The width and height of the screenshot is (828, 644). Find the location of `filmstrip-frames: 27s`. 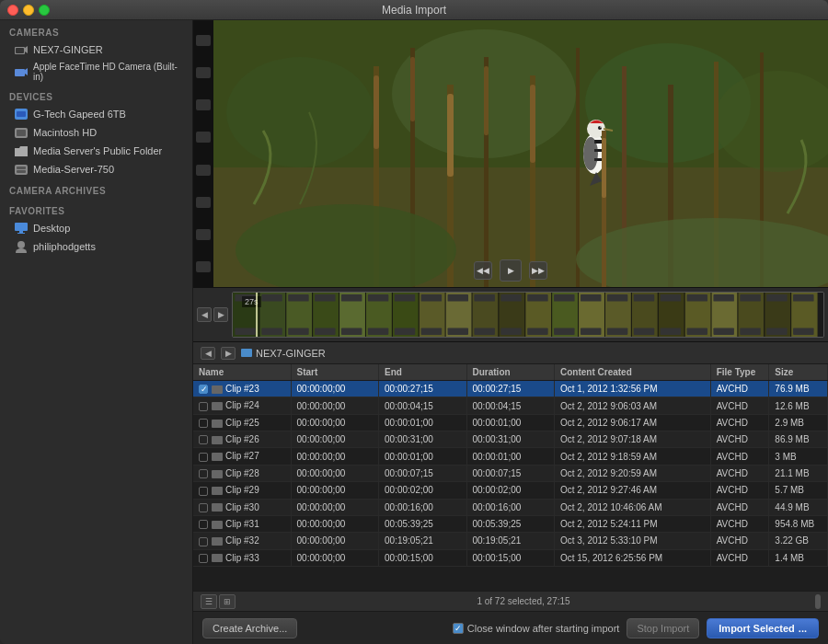

filmstrip-frames: 27s is located at coordinates (528, 315).